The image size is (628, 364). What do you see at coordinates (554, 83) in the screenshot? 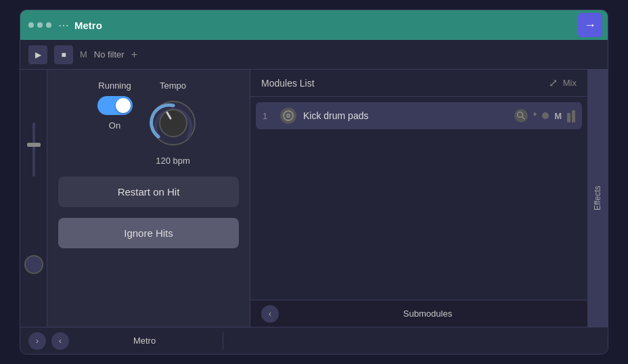
I see `expand-icon: ⤢` at bounding box center [554, 83].